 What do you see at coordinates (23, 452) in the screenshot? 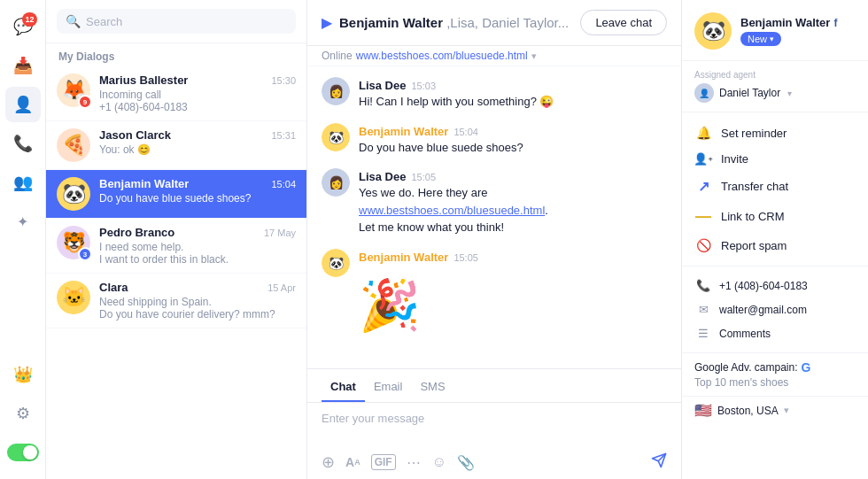
I see `sidebar-item-toggle` at bounding box center [23, 452].